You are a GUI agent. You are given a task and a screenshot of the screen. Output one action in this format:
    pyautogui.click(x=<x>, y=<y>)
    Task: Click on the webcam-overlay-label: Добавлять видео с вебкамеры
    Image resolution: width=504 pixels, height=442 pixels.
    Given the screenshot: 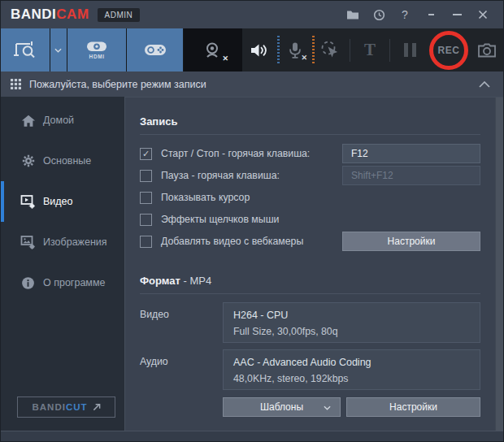 What is the action you would take?
    pyautogui.click(x=232, y=241)
    